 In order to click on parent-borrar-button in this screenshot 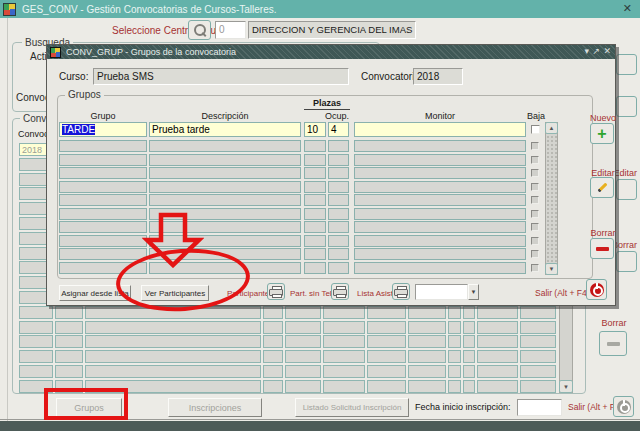, I will do `click(613, 344)`.